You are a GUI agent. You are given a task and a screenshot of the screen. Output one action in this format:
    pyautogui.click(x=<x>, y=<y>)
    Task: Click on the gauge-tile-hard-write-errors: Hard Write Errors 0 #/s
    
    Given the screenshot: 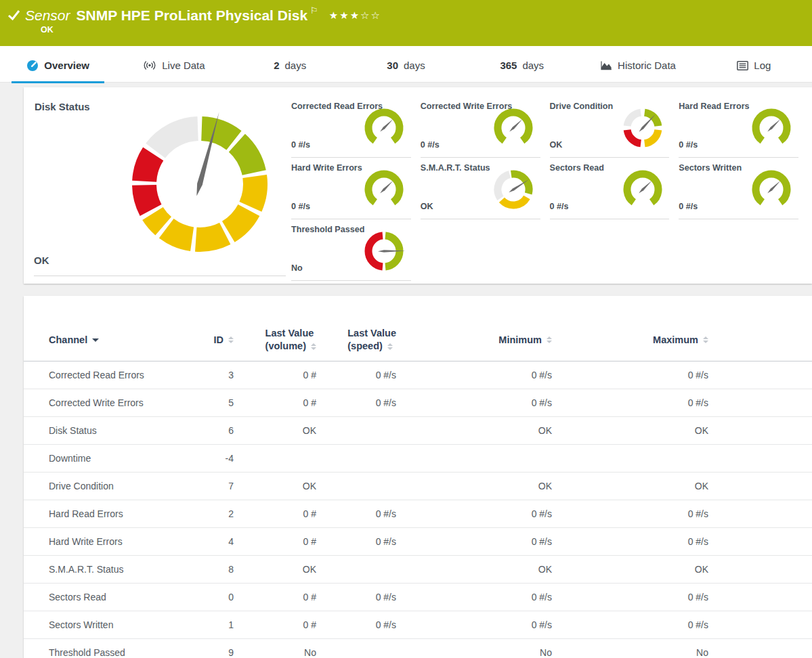 What is the action you would take?
    pyautogui.click(x=356, y=191)
    